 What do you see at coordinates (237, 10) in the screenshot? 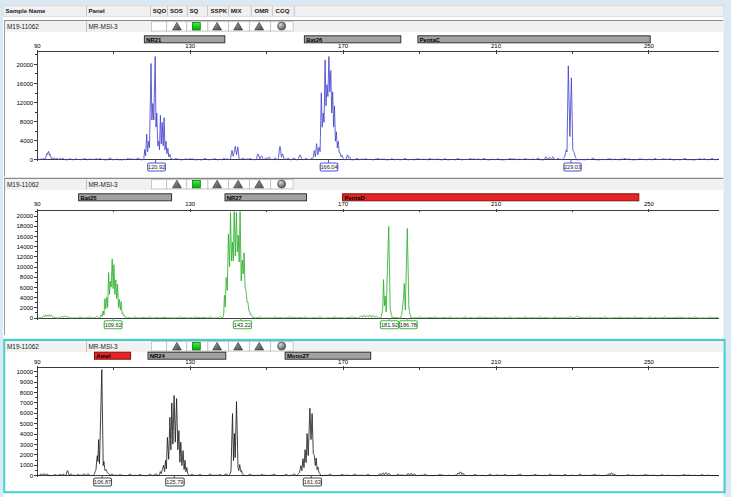
I see `svg-text: MIX` at bounding box center [237, 10].